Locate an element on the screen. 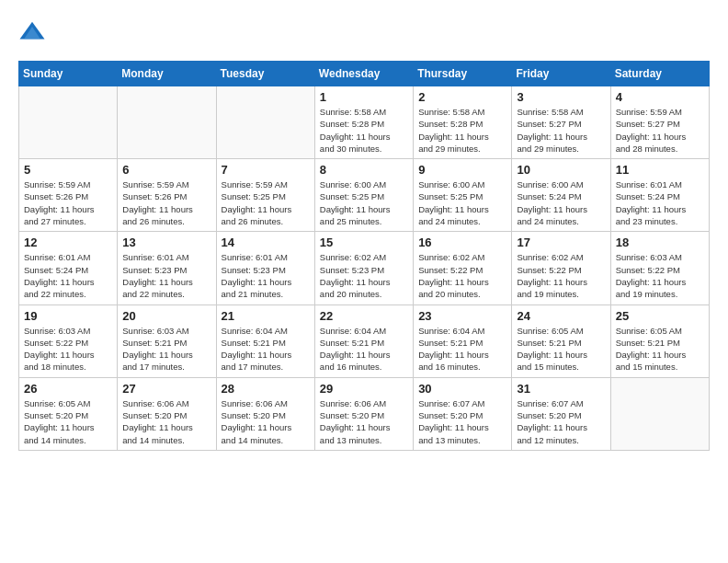 This screenshot has width=728, height=563. day-number: 7 is located at coordinates (266, 169).